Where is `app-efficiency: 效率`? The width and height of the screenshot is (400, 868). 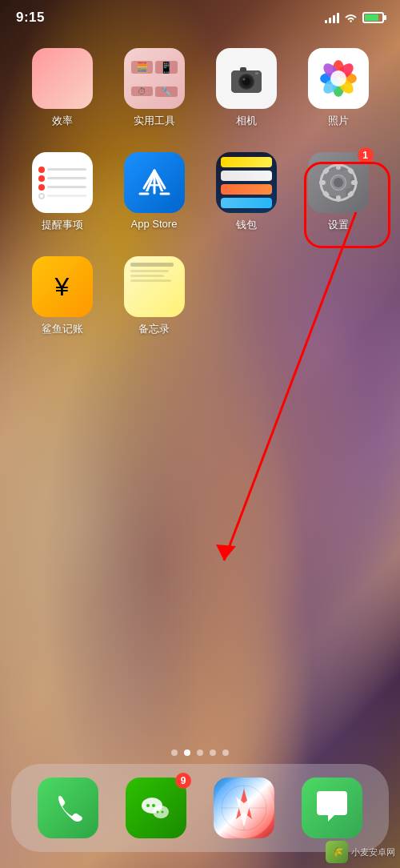
app-efficiency: 效率 is located at coordinates (62, 88).